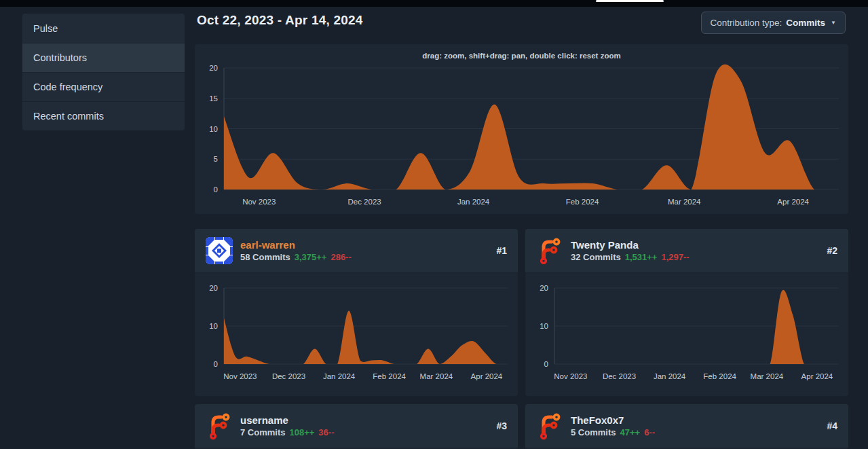 The height and width of the screenshot is (449, 868). I want to click on contribution-type-value: Commits, so click(806, 23).